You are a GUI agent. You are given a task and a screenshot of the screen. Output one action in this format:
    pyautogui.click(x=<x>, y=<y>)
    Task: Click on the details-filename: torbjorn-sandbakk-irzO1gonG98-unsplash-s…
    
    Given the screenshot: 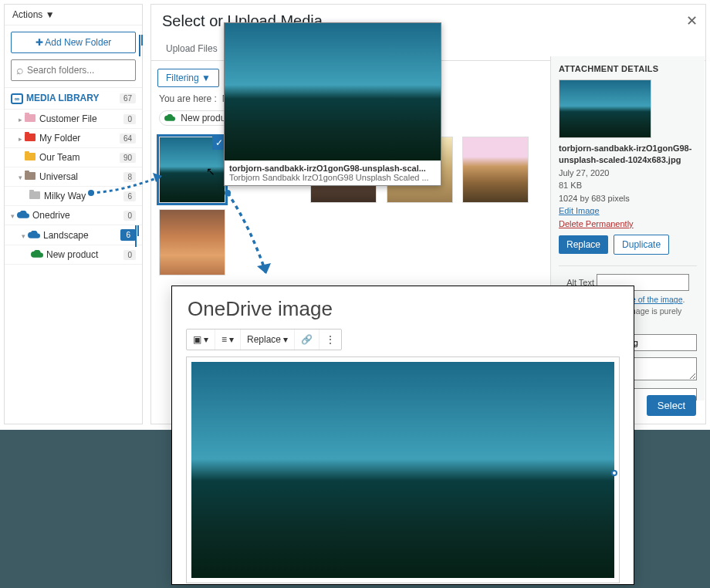 What is the action you would take?
    pyautogui.click(x=628, y=154)
    